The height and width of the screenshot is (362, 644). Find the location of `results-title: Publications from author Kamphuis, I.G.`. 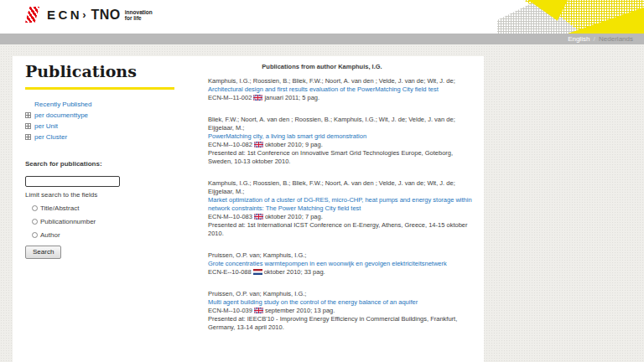

results-title: Publications from author Kamphuis, I.G. is located at coordinates (322, 67).